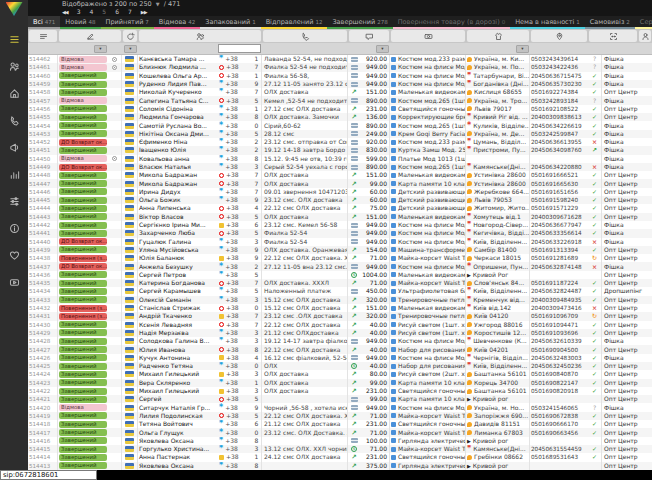 Image resolution: width=652 pixels, height=480 pixels. What do you see at coordinates (80, 22) in the screenshot?
I see `tab: Новий48` at bounding box center [80, 22].